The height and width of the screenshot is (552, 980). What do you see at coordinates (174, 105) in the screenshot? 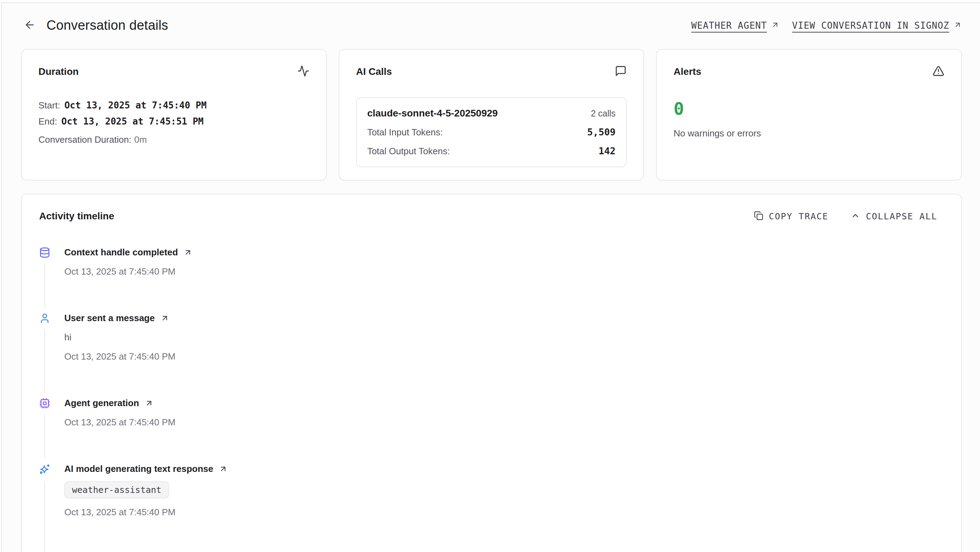
I see `start-row: Start:Oct 13, 2025 at 7:45:40 PM` at bounding box center [174, 105].